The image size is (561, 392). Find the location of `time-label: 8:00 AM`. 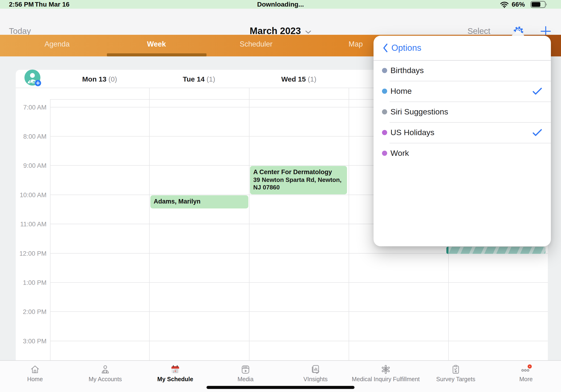

time-label: 8:00 AM is located at coordinates (30, 136).